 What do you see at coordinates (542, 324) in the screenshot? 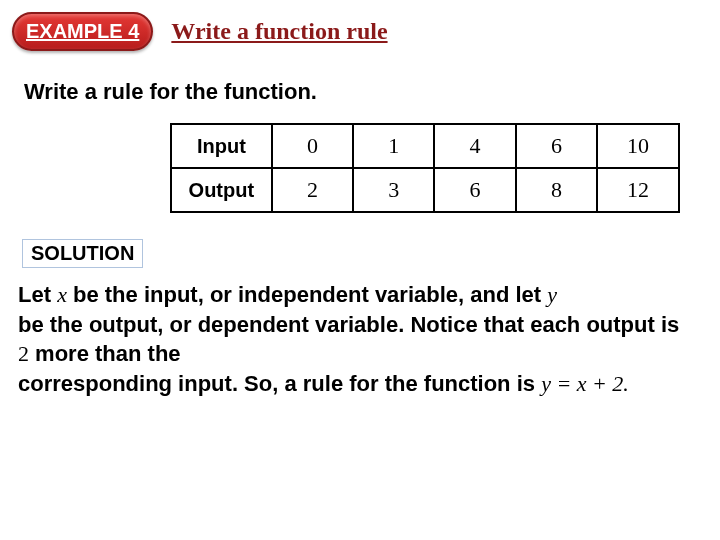
I see `text: Notice that each output is` at bounding box center [542, 324].